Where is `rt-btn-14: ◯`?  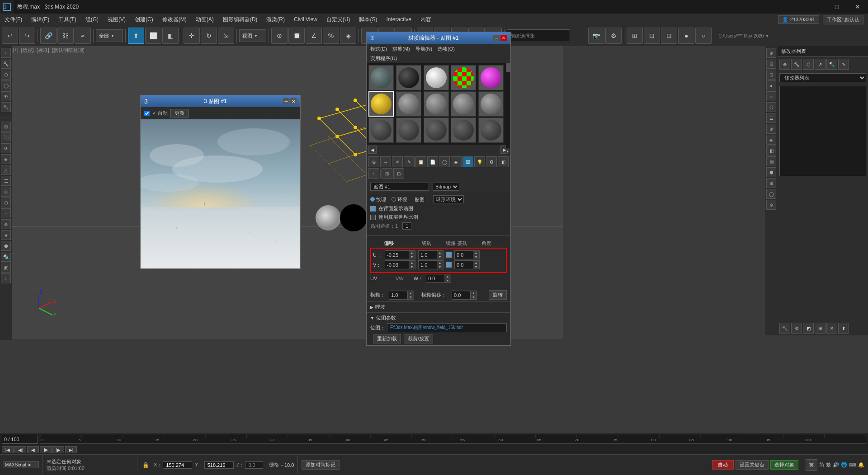 rt-btn-14: ◯ is located at coordinates (771, 194).